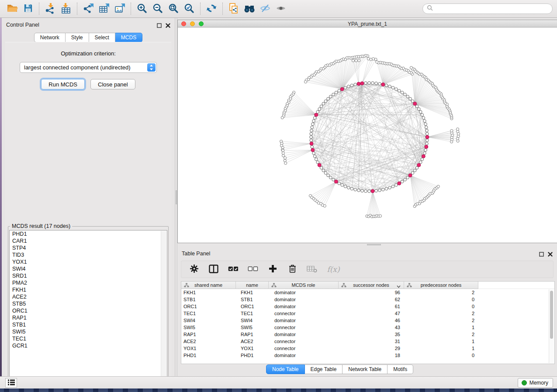 The height and width of the screenshot is (392, 557). What do you see at coordinates (324, 369) in the screenshot?
I see `tab-edge-table: Edge Table` at bounding box center [324, 369].